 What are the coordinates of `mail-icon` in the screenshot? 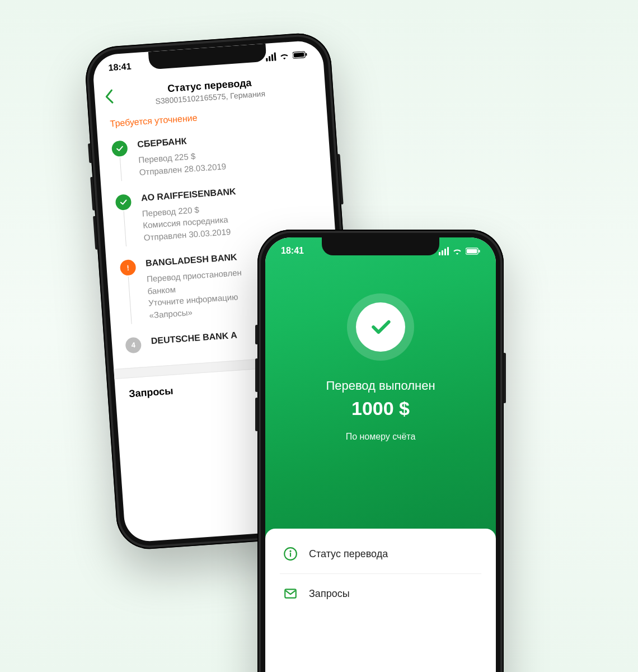 It's located at (290, 594).